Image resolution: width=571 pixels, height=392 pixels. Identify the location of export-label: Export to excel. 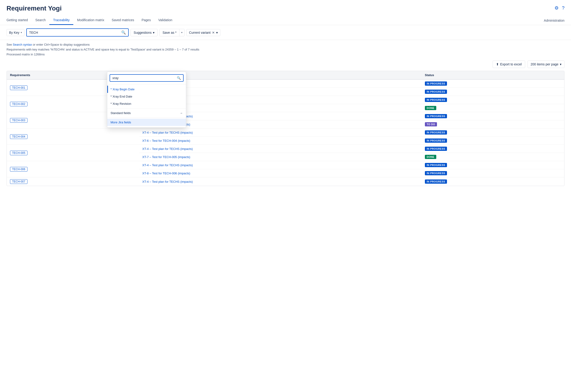
(511, 64).